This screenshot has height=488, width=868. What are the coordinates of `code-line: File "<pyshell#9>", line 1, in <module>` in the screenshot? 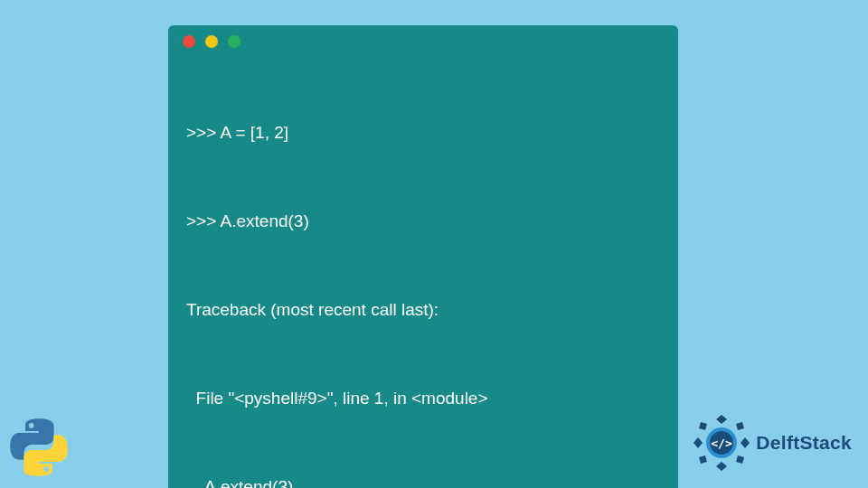 It's located at (423, 399).